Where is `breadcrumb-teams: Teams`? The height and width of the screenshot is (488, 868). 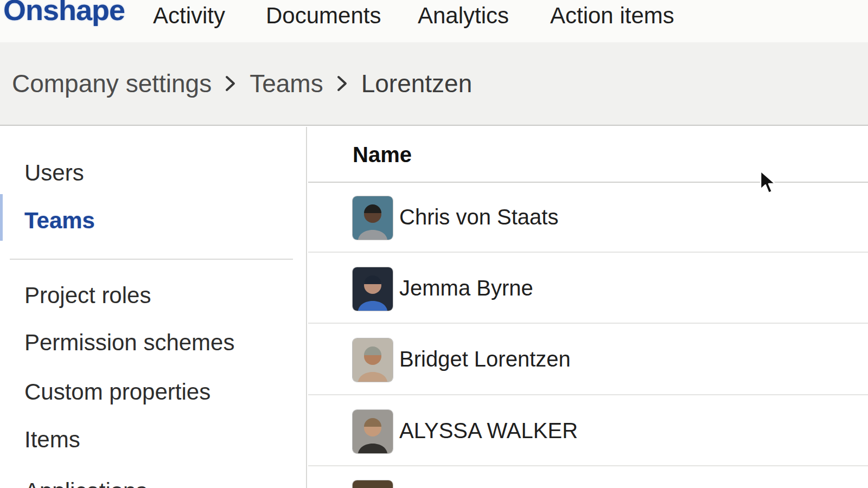
breadcrumb-teams: Teams is located at coordinates (286, 84).